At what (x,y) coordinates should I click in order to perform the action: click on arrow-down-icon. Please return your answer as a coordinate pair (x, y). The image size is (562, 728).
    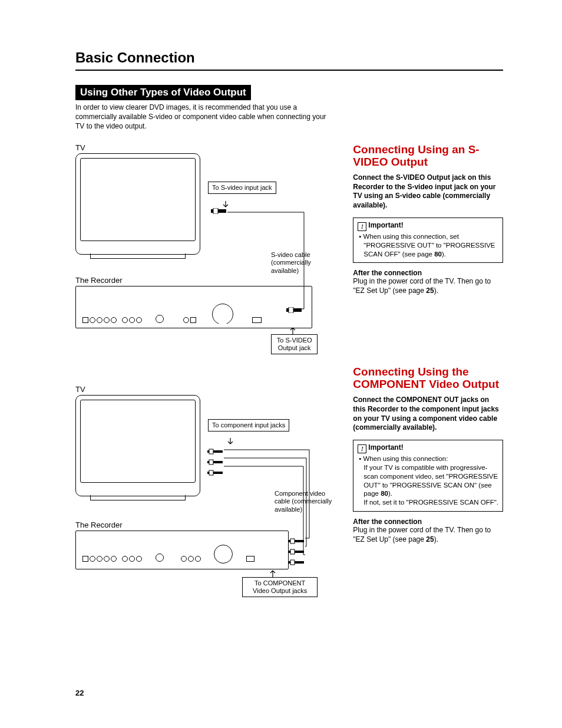
    Looking at the image, I should click on (230, 442).